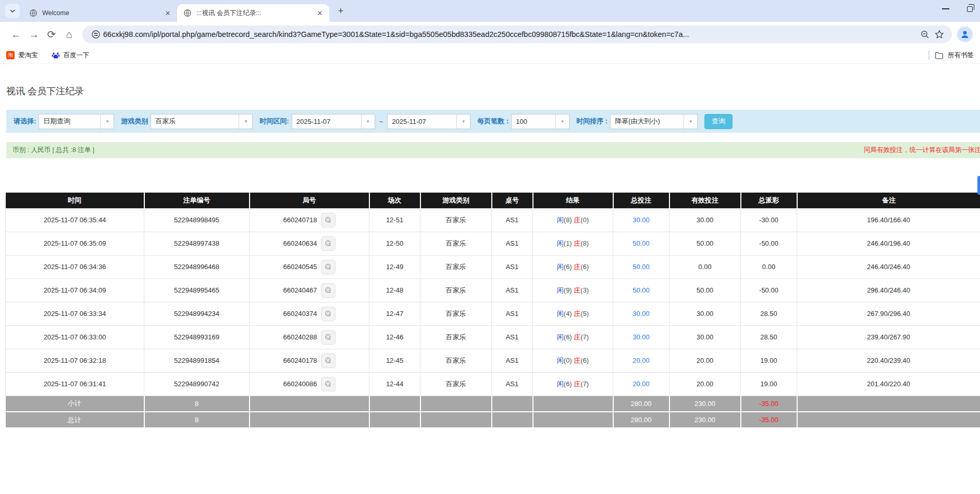  I want to click on round-number: 660240718, so click(300, 220).